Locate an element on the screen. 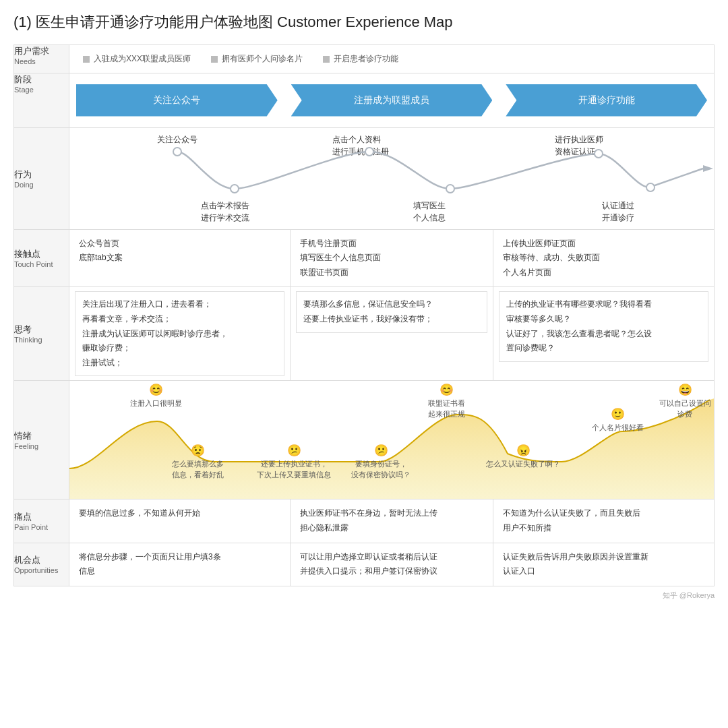  touchpoint-text-3: 上传执业医师证页面审核等待、成功、失败页面个人名片页面 is located at coordinates (551, 257).